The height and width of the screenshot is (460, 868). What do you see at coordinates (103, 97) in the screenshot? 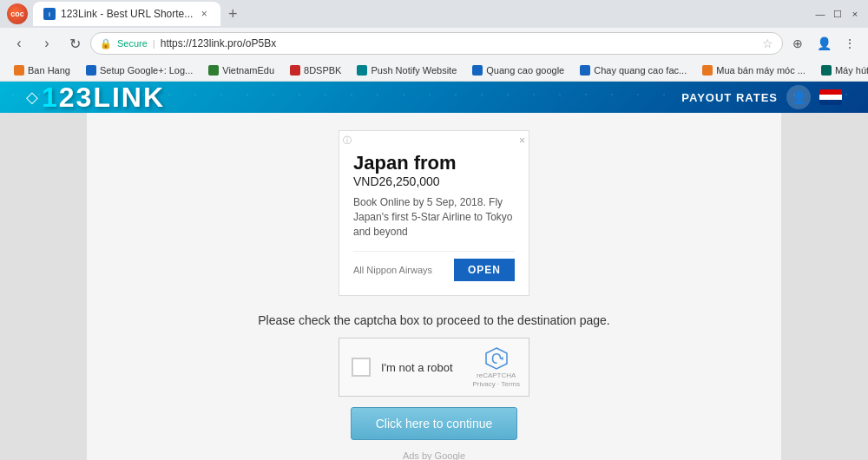
I see `site-logo: 123LINK` at bounding box center [103, 97].